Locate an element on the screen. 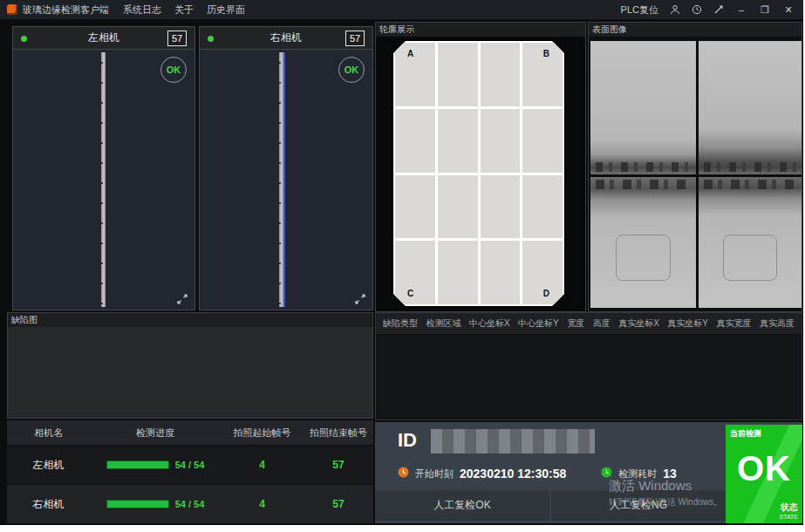 The image size is (805, 532). table-row: 右相机 54 / 54 4 57 is located at coordinates (190, 504).